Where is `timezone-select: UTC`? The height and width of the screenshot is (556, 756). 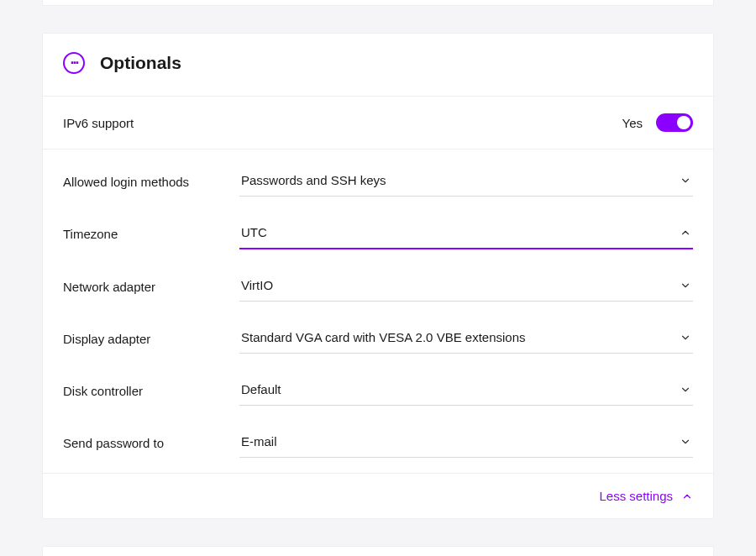
timezone-select: UTC is located at coordinates (466, 233).